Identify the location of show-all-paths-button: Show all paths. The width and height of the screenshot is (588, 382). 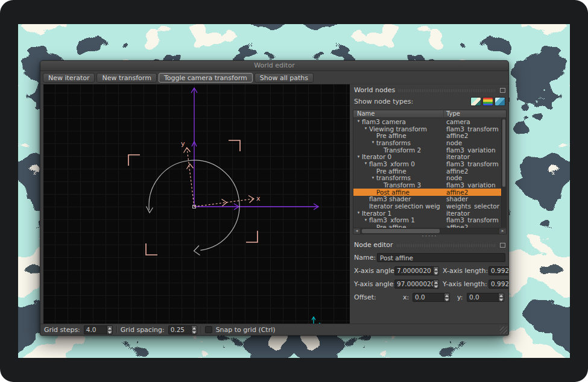
(284, 78).